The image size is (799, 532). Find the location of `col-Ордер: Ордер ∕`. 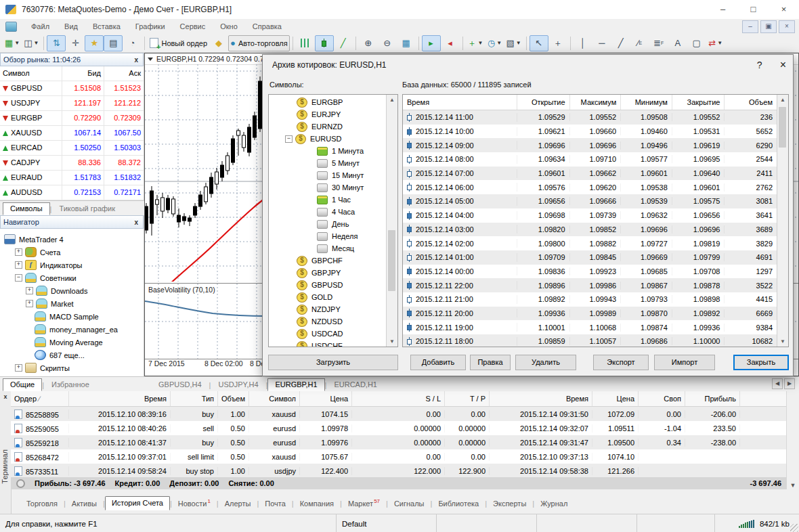

col-Ордер: Ордер ∕ is located at coordinates (40, 399).